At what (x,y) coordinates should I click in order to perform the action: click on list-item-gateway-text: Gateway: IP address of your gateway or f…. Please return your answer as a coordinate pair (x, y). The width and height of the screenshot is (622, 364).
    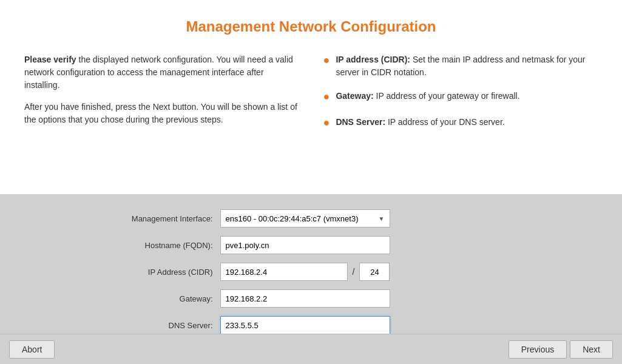
    Looking at the image, I should click on (427, 96).